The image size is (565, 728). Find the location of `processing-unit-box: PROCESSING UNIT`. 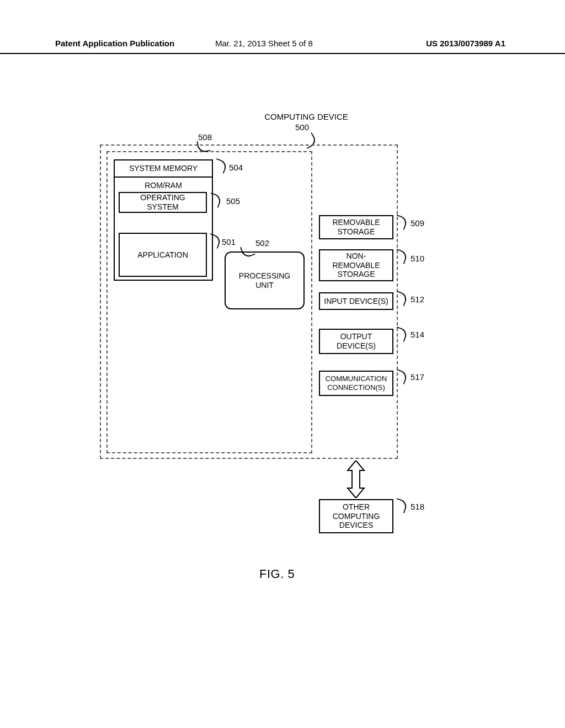

processing-unit-box: PROCESSING UNIT is located at coordinates (265, 280).